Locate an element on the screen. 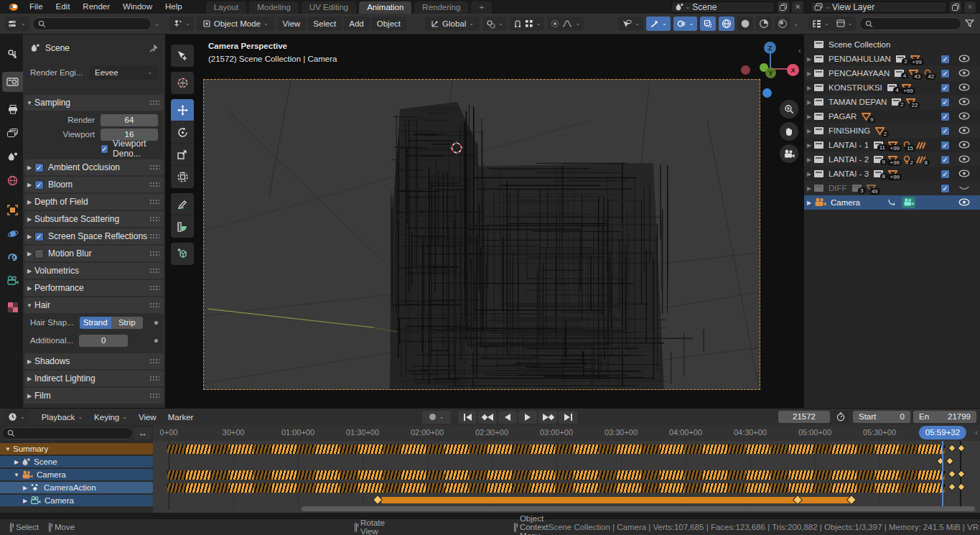 The height and width of the screenshot is (535, 980). pin-icon is located at coordinates (154, 49).